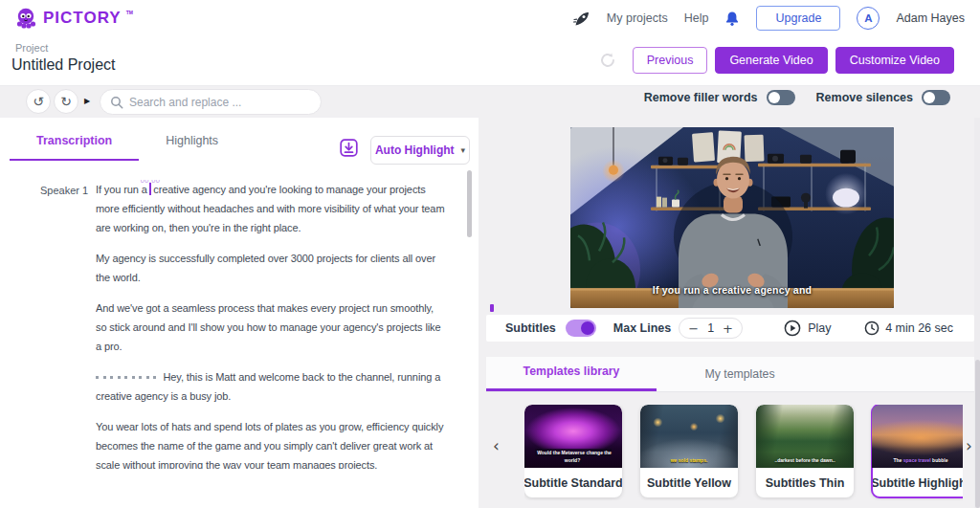  What do you see at coordinates (930, 18) in the screenshot?
I see `user-name: Adam Hayes` at bounding box center [930, 18].